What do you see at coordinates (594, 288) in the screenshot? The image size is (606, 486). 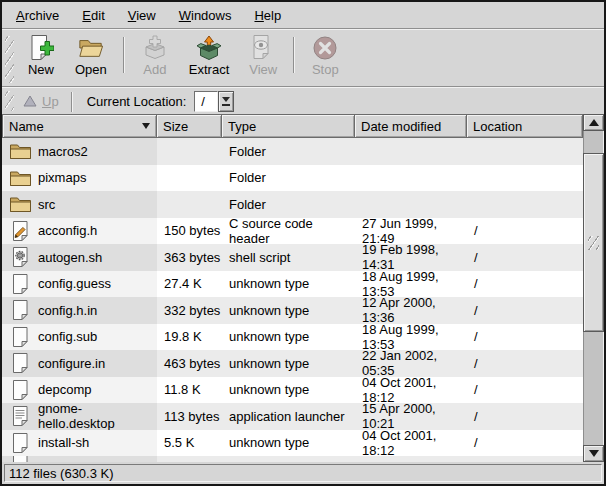 I see `vertical-scrollbar` at bounding box center [594, 288].